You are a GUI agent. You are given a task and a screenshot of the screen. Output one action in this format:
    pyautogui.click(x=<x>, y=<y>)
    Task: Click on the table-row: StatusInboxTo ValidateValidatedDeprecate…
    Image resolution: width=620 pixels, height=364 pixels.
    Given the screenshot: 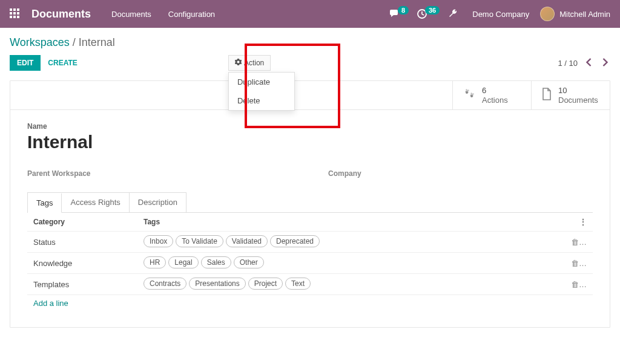 What is the action you would take?
    pyautogui.click(x=310, y=242)
    